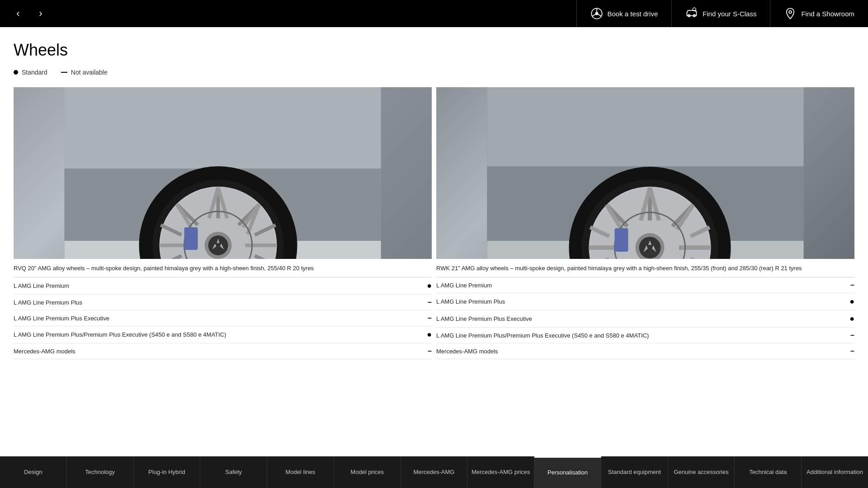  I want to click on legend-not-available-label: Not available, so click(90, 72).